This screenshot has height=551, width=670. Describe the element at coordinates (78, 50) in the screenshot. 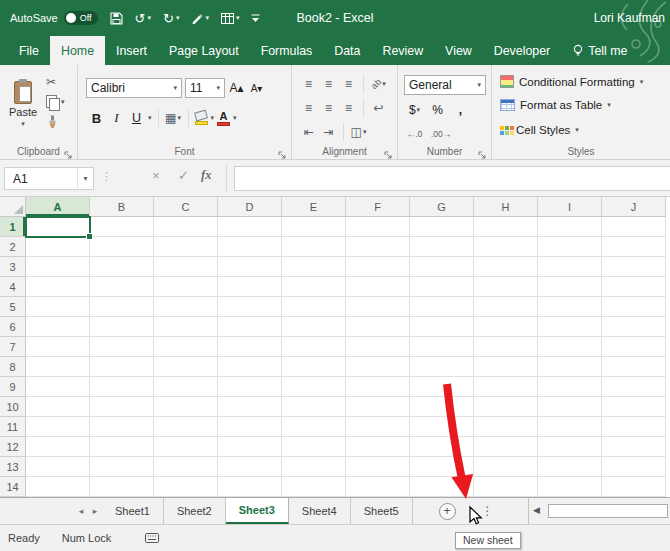

I see `tab-home: Home` at that location.